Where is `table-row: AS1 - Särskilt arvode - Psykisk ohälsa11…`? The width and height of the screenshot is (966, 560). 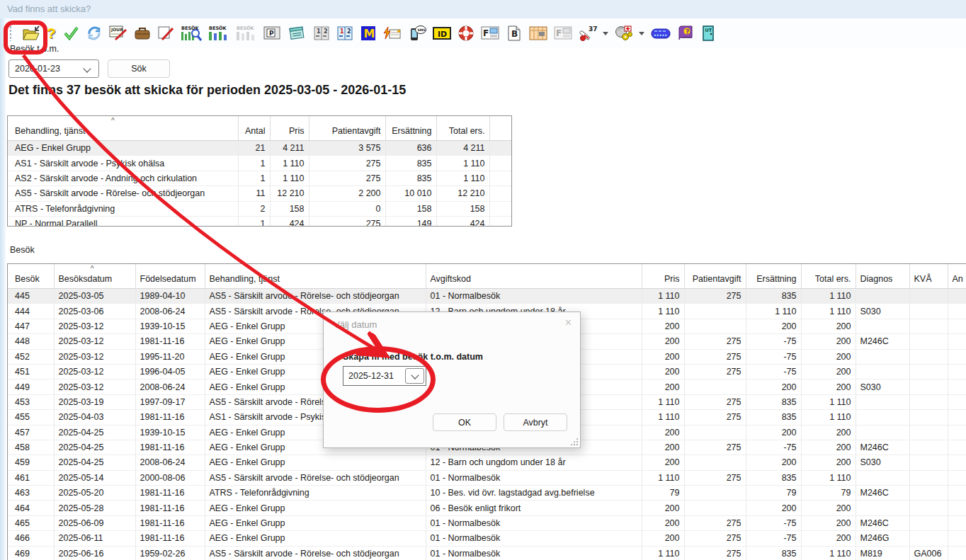
table-row: AS1 - Särskilt arvode - Psykisk ohälsa11… is located at coordinates (259, 163).